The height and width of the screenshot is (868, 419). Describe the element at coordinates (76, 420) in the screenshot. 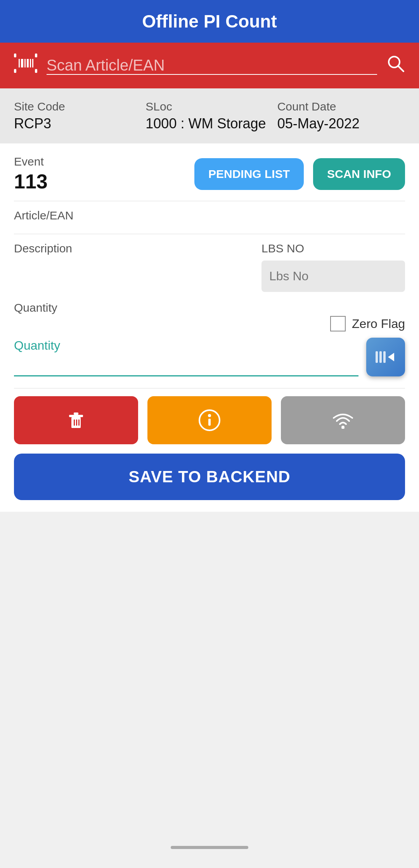

I see `trash-icon` at that location.